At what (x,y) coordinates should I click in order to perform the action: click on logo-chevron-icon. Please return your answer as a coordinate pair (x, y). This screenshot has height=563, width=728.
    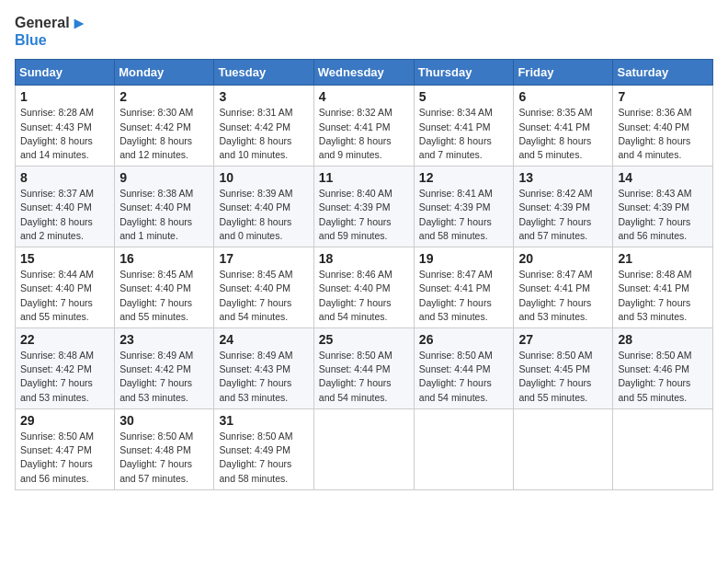
    Looking at the image, I should click on (79, 24).